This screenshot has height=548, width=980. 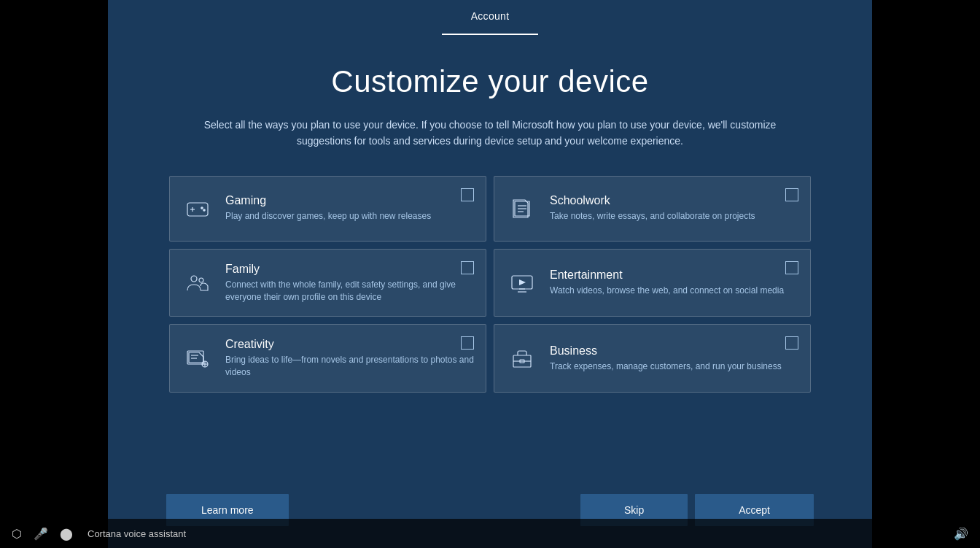 What do you see at coordinates (137, 534) in the screenshot?
I see `cortana-label: Cortana voice assistant` at bounding box center [137, 534].